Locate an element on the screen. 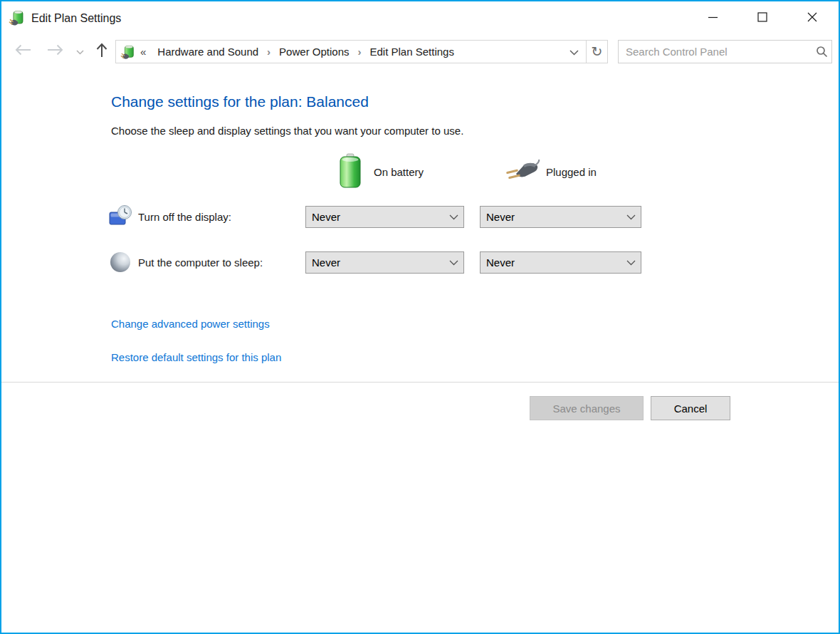 The width and height of the screenshot is (840, 634). sleep-moon-icon is located at coordinates (120, 262).